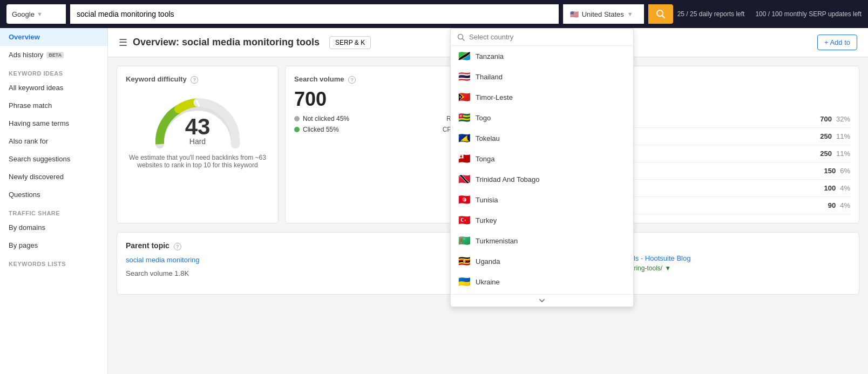 The width and height of the screenshot is (868, 374). Describe the element at coordinates (434, 14) in the screenshot. I see `topbar: Google ▼ 🇺🇸 United States ▼ 25 / 25 dail…` at that location.